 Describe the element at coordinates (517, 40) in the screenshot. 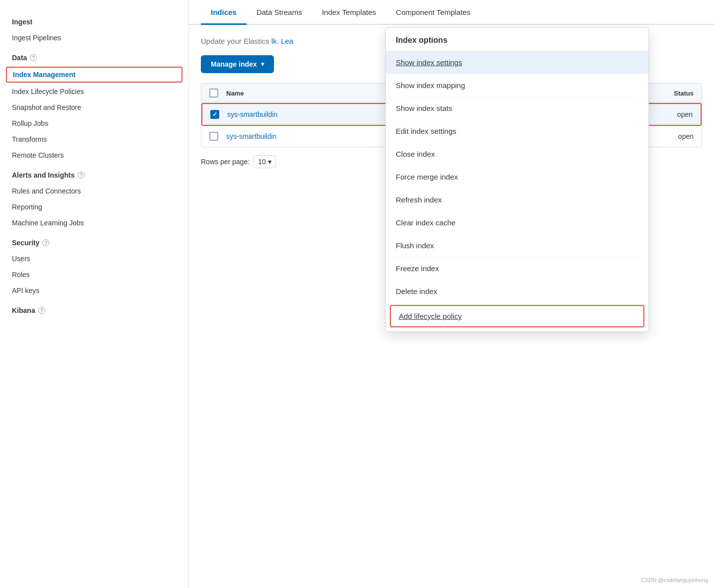

I see `dropdown-title: Index options` at that location.